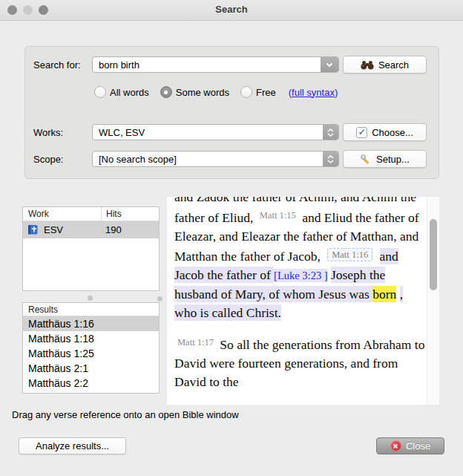 Image resolution: width=463 pixels, height=476 pixels. Describe the element at coordinates (73, 446) in the screenshot. I see `analyze-results-label: Analyze results...` at that location.